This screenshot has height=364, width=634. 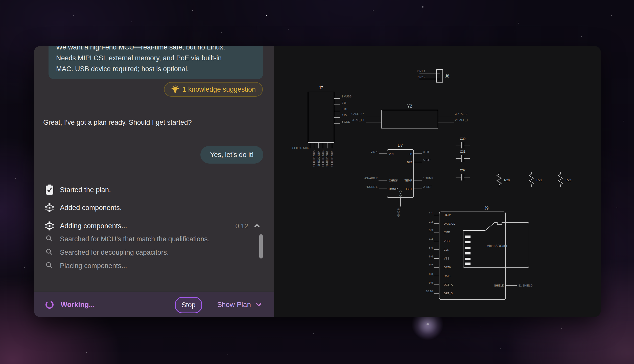 I want to click on step-timer: 0:12, so click(x=242, y=226).